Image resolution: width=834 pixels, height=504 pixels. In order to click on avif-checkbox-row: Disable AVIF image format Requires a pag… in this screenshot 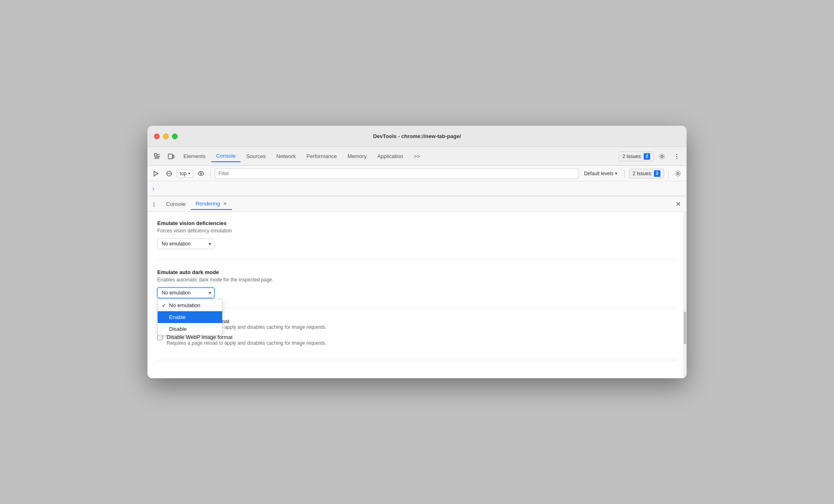, I will do `click(417, 324)`.